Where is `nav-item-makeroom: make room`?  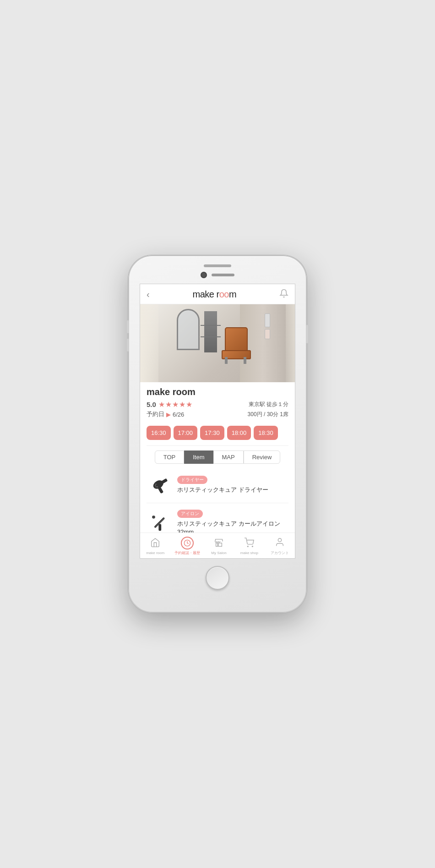 nav-item-makeroom: make room is located at coordinates (155, 546).